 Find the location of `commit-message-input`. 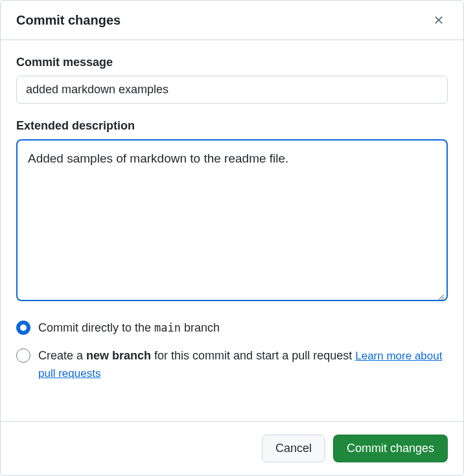

commit-message-input is located at coordinates (232, 89).